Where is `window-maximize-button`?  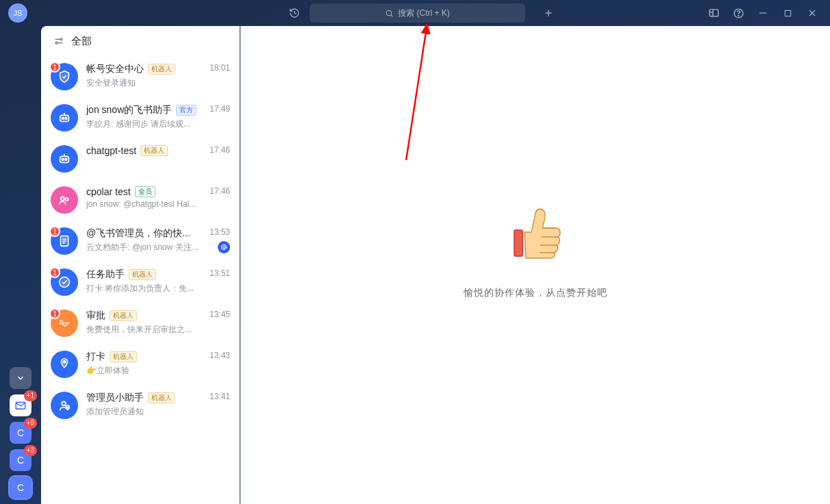 window-maximize-button is located at coordinates (788, 13).